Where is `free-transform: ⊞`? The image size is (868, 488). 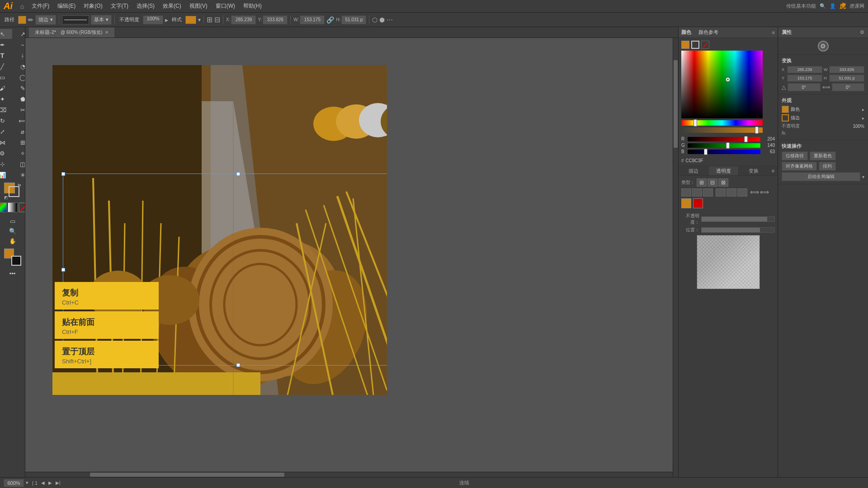 free-transform: ⊞ is located at coordinates (19, 142).